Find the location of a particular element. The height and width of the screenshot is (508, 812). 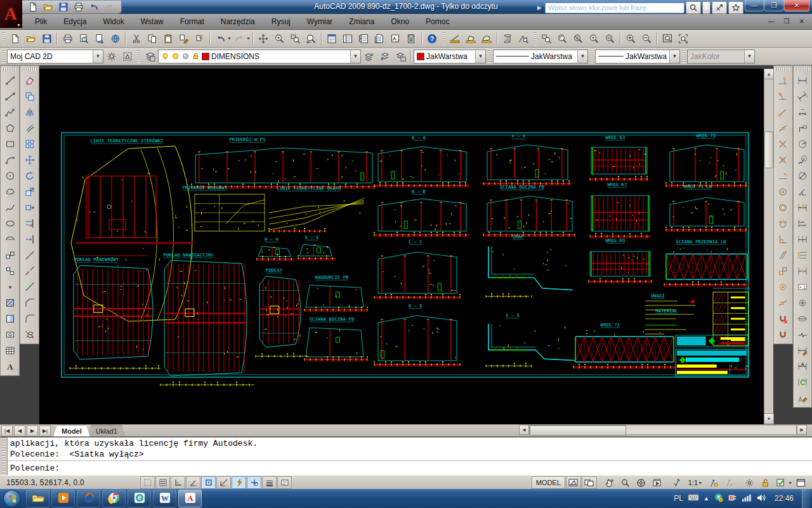

snap-to-none-button is located at coordinates (783, 319).